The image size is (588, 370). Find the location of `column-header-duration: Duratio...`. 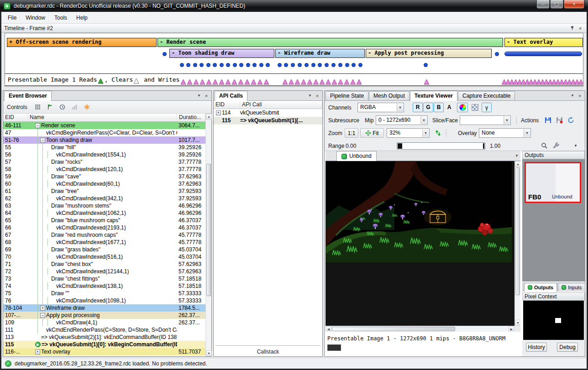

column-header-duration: Duratio... is located at coordinates (191, 118).